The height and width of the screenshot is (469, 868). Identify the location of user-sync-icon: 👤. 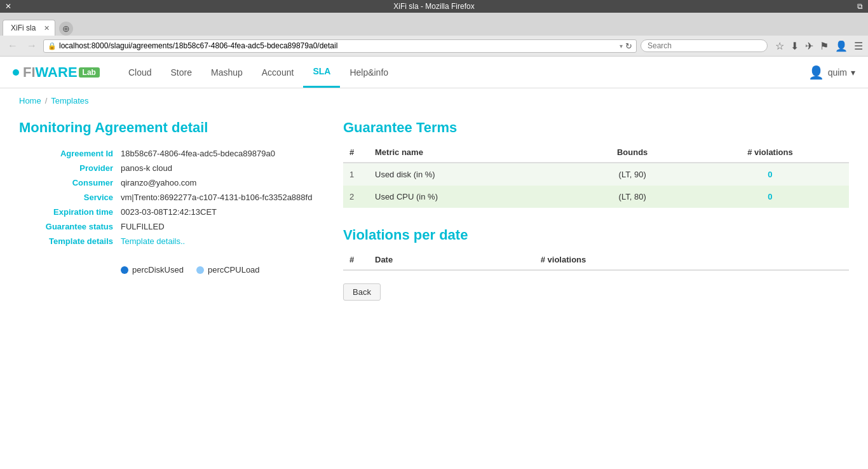
(841, 46).